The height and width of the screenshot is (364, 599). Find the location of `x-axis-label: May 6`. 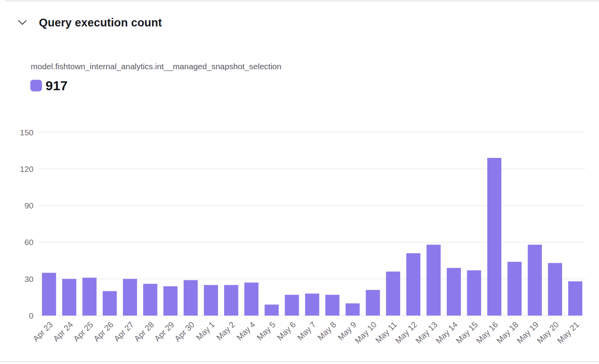

x-axis-label: May 6 is located at coordinates (286, 331).